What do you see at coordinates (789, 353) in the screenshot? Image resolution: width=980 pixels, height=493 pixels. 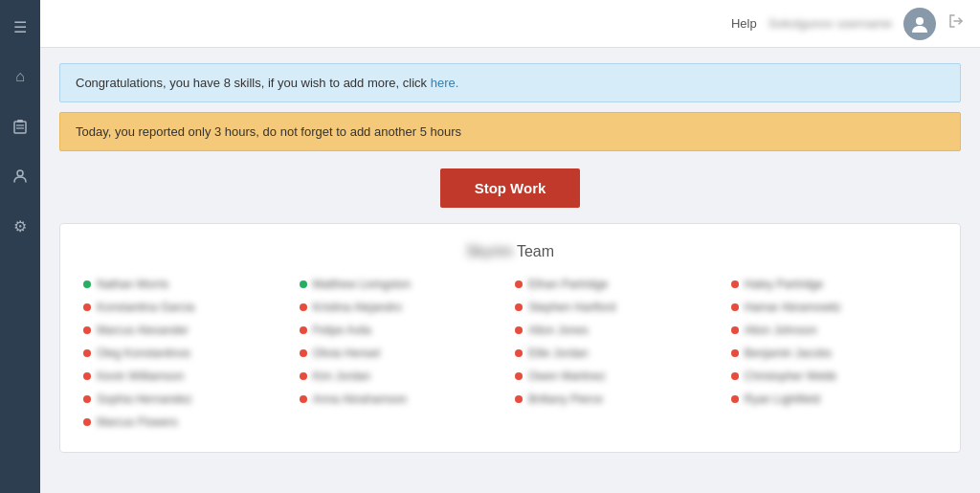 I see `member-name: Benjamin Jacobs` at bounding box center [789, 353].